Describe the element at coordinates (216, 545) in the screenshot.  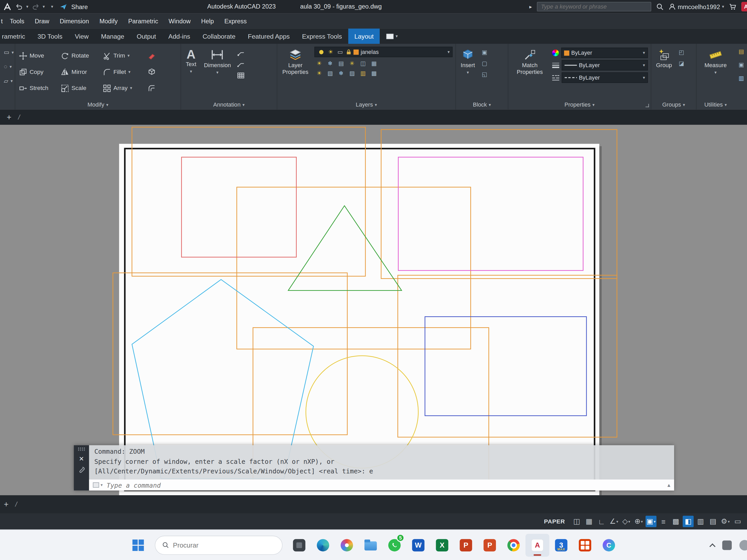
I see `taskbar-search-input` at that location.